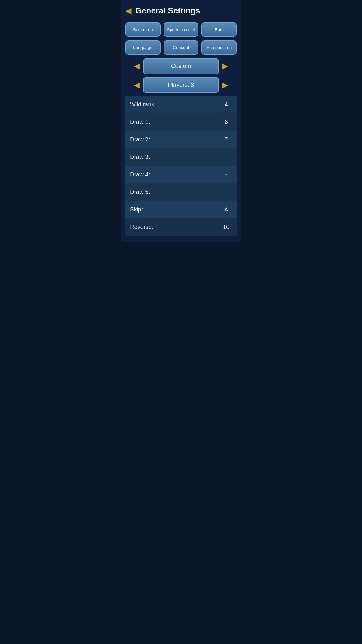 This screenshot has height=644, width=362. What do you see at coordinates (129, 10) in the screenshot?
I see `back-button: ◀` at bounding box center [129, 10].